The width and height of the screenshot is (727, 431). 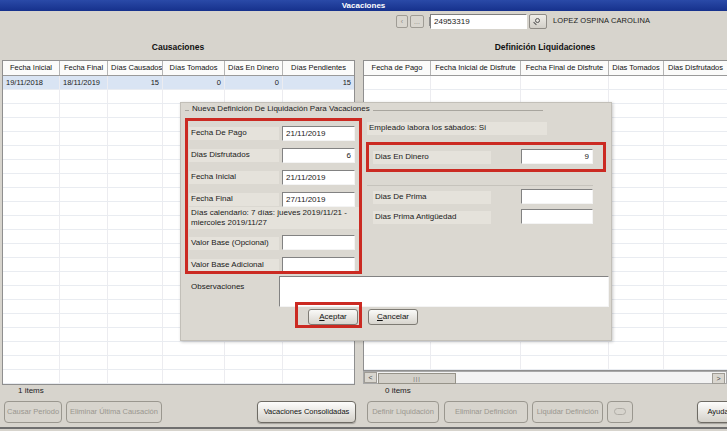 What do you see at coordinates (478, 22) in the screenshot?
I see `employee-id-input` at bounding box center [478, 22].